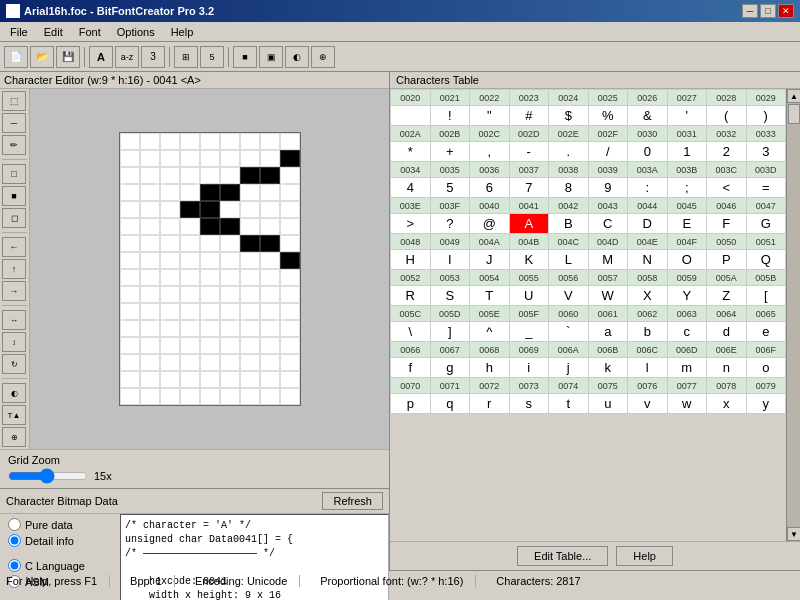 Image resolution: width=800 pixels, height=600 pixels. I want to click on maximize-button: □, so click(768, 11).